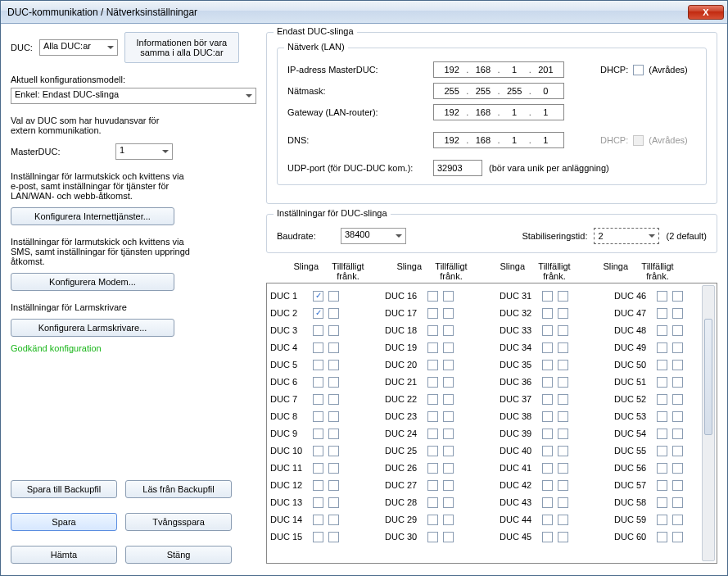 This screenshot has width=728, height=576. Describe the element at coordinates (79, 48) in the screenshot. I see `duc-select: Alla DUC:ar` at that location.